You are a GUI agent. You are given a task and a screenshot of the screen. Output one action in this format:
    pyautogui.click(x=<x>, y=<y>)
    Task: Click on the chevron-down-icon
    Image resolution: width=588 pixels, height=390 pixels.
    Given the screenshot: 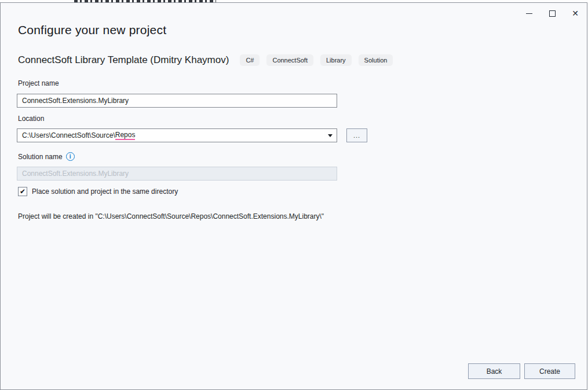 What is the action you would take?
    pyautogui.click(x=330, y=135)
    